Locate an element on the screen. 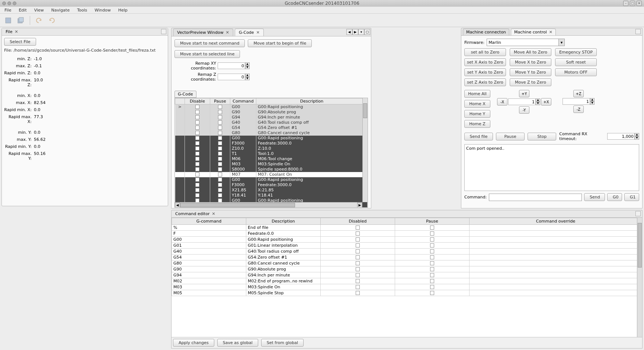 This screenshot has height=350, width=644. save-icon is located at coordinates (8, 20).